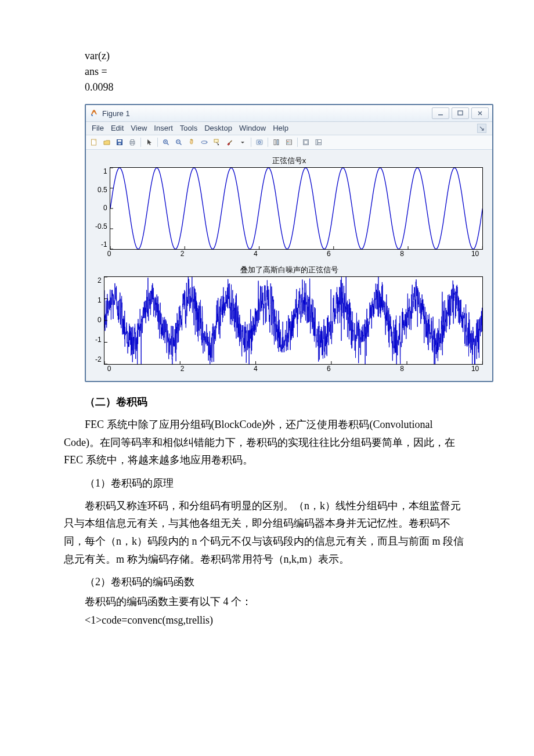  Describe the element at coordinates (252, 128) in the screenshot. I see `menu-window: Window` at that location.